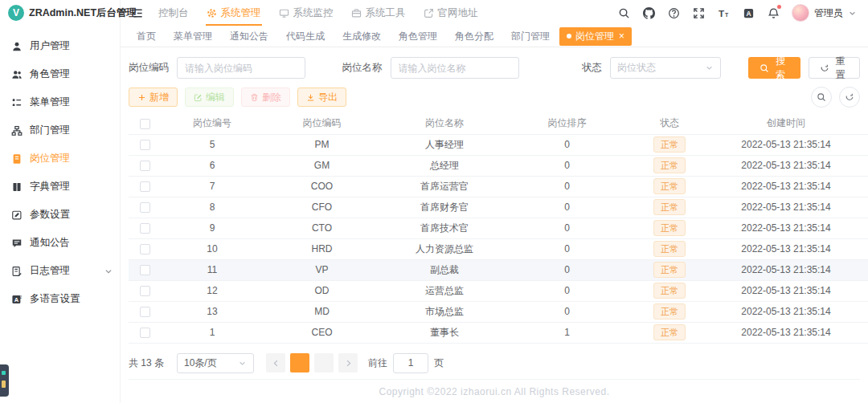 This screenshot has height=403, width=868. What do you see at coordinates (193, 37) in the screenshot?
I see `tab-menu-mgmt: 菜单管理` at bounding box center [193, 37].